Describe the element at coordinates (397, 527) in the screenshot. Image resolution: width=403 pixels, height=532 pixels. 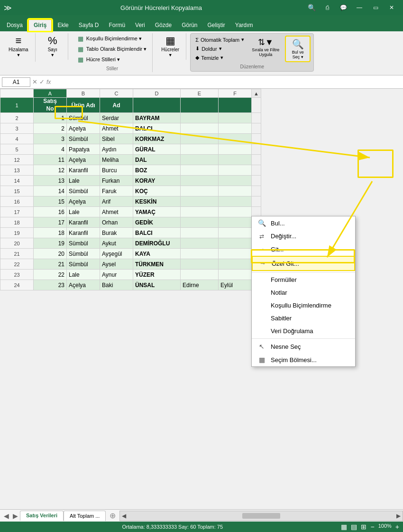
I see `zoom-in-icon: +` at that location.